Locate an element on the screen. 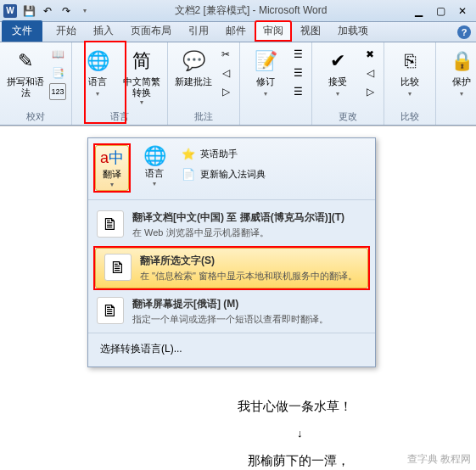  translate-tip-icon: 🗎 is located at coordinates (110, 311).